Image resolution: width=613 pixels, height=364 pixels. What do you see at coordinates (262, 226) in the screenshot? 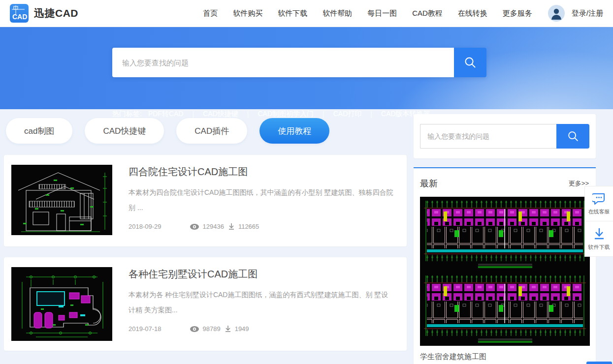
I see `article-meta: 2018-09-29 129436 112665` at bounding box center [262, 226].